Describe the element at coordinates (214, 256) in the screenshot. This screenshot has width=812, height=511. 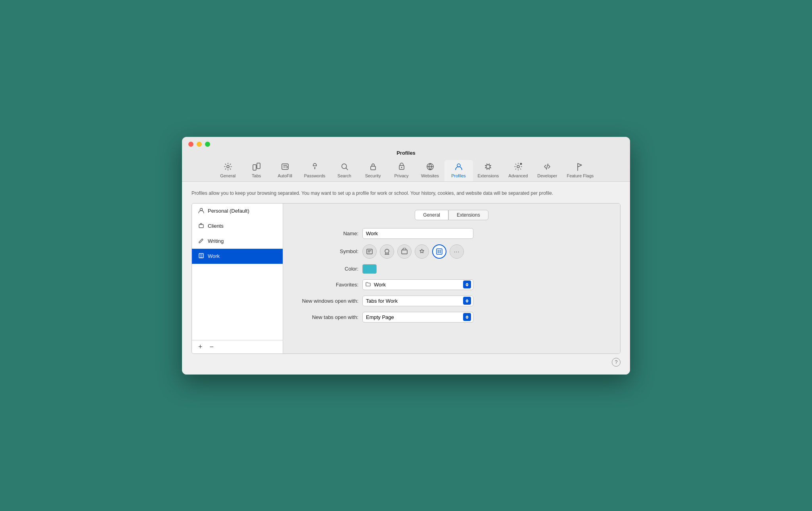
I see `profile-label-work: Work` at that location.